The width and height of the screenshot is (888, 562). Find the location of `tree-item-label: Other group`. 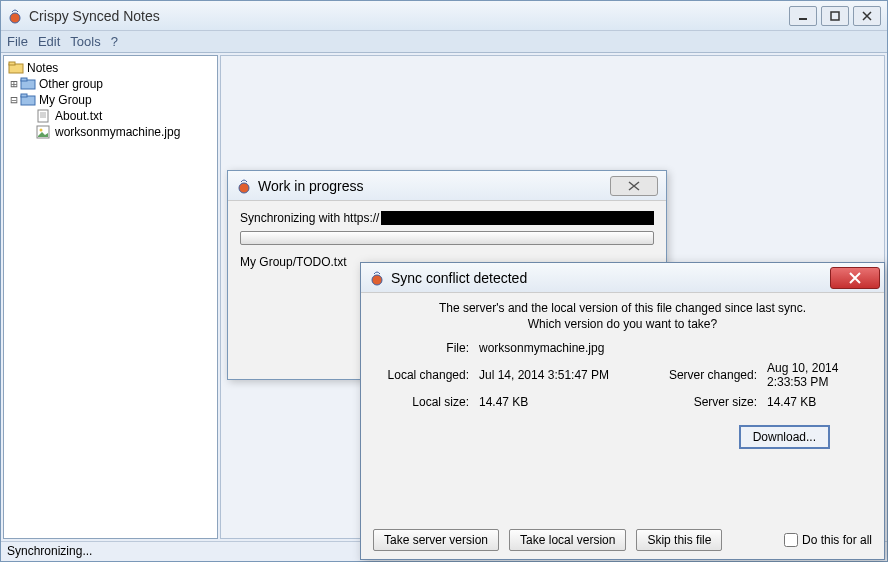

tree-item-label: Other group is located at coordinates (71, 84).